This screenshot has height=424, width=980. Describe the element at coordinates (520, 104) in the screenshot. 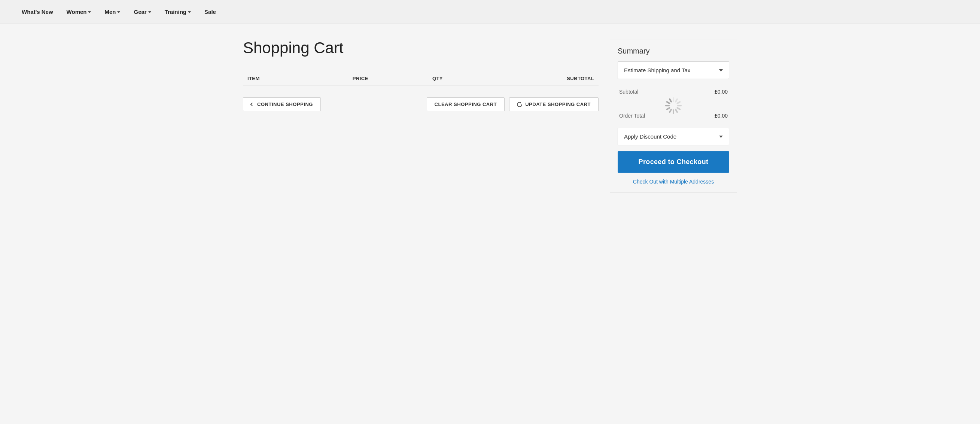

I see `refresh-icon` at that location.